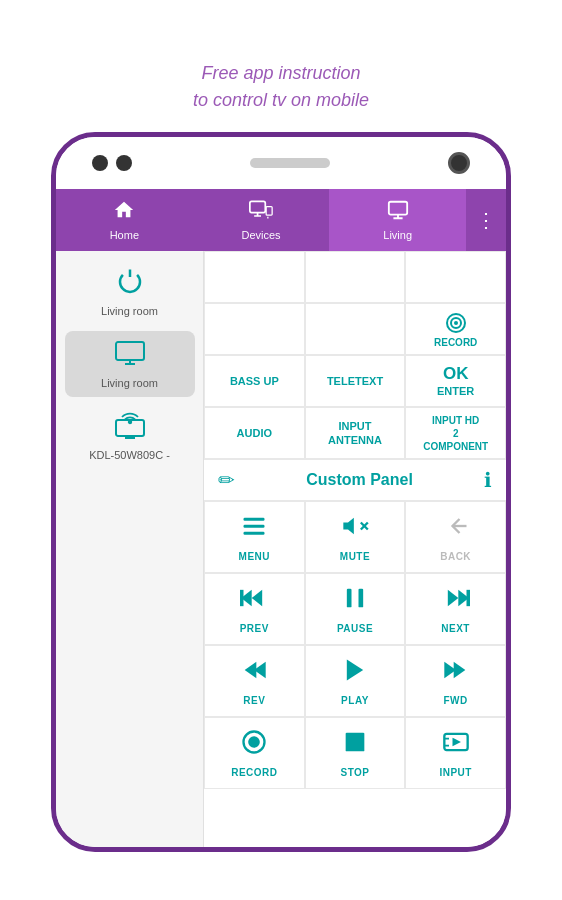 The height and width of the screenshot is (900, 562). I want to click on grid-btn-ok: OKENTER, so click(456, 381).